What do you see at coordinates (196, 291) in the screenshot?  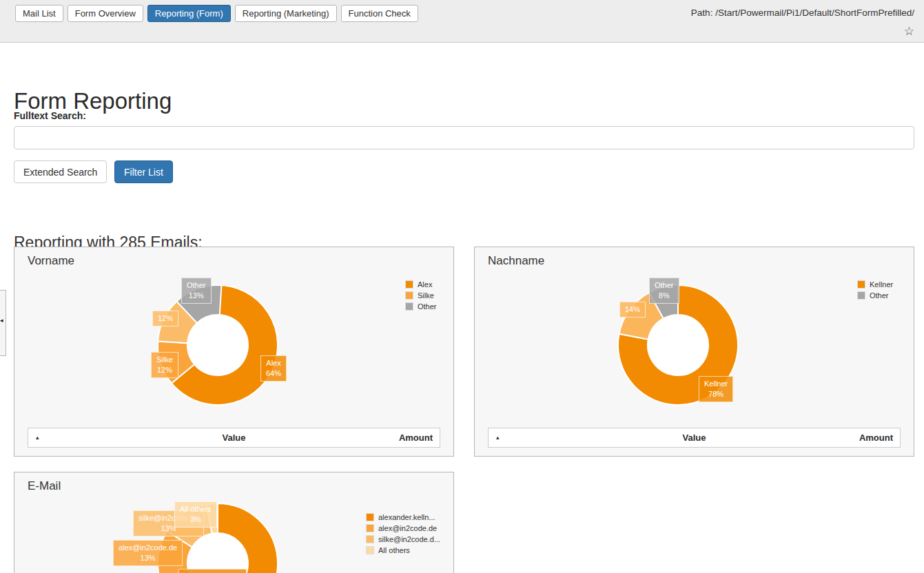 I see `slice-data-label: Other13%` at bounding box center [196, 291].